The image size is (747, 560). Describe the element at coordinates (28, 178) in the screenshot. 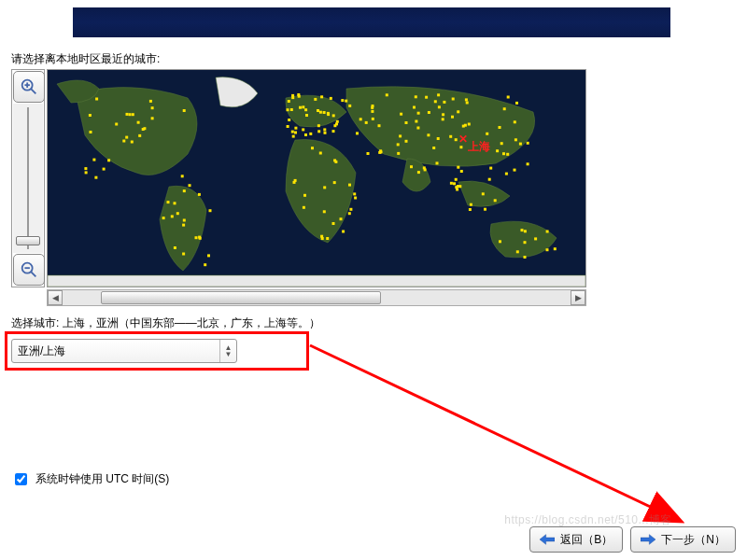

I see `zoom-slider-track` at that location.